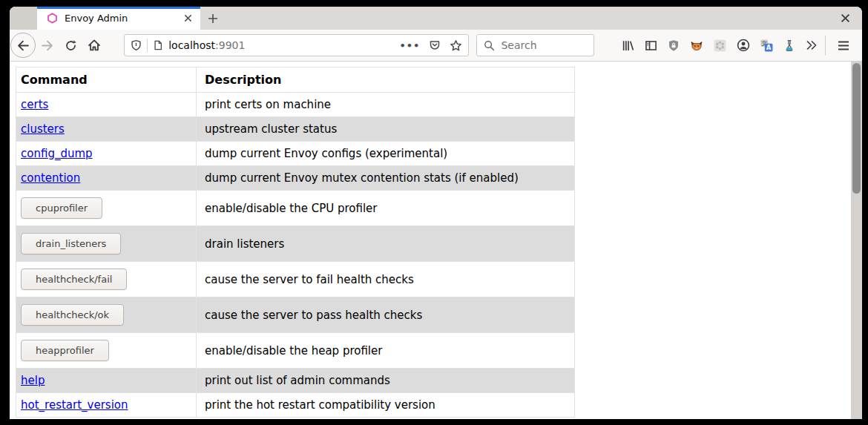 The height and width of the screenshot is (425, 868). What do you see at coordinates (720, 46) in the screenshot?
I see `flower-disabled-icon` at bounding box center [720, 46].